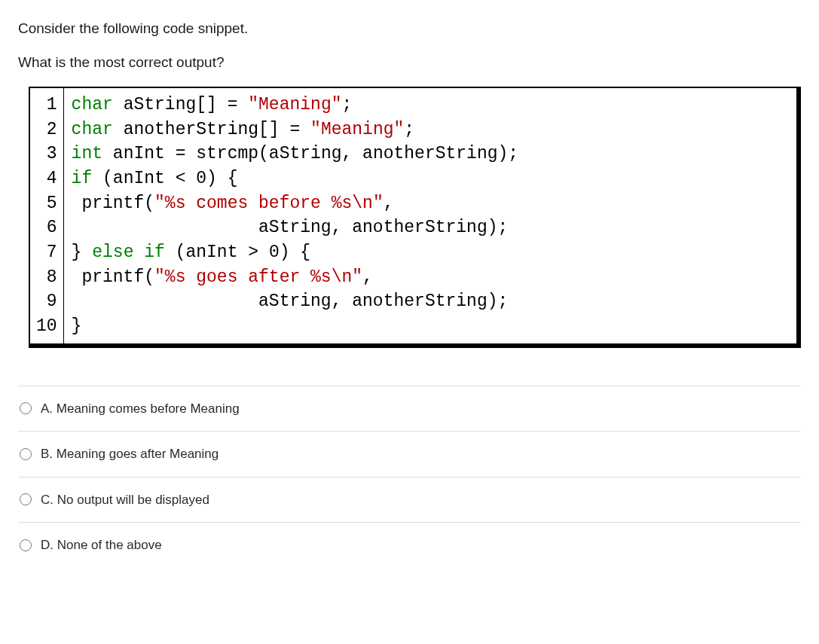  I want to click on answer-label: B. Meaning goes after Meaning, so click(130, 454).